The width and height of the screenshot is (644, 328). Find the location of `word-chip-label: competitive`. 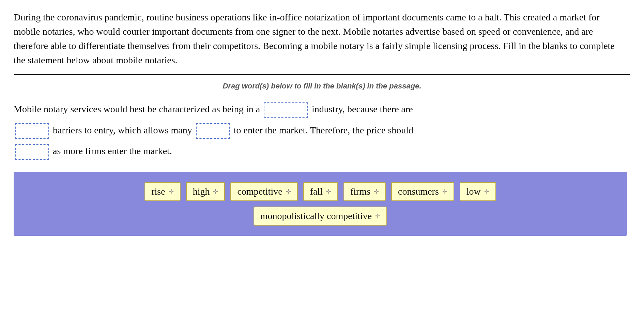

word-chip-label: competitive is located at coordinates (260, 192).